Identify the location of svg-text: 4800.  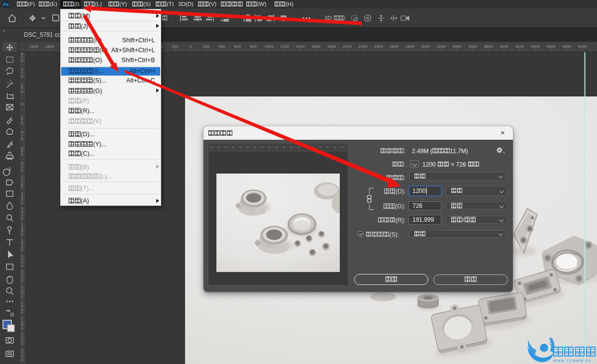
(567, 47).